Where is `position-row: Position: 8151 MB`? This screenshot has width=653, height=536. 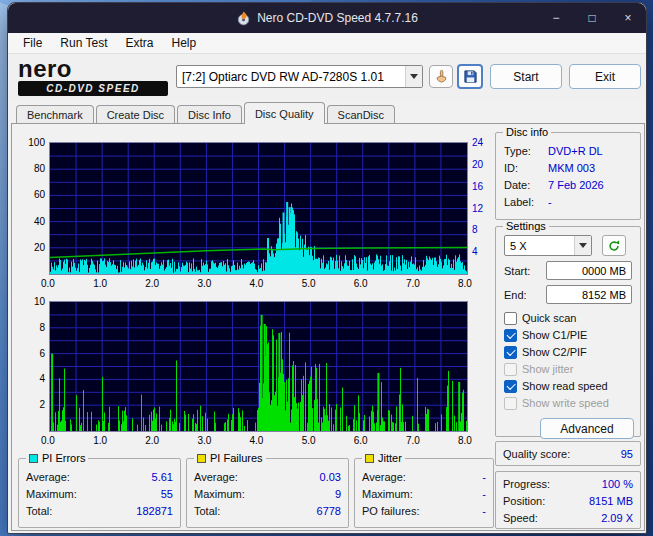 position-row: Position: 8151 MB is located at coordinates (568, 500).